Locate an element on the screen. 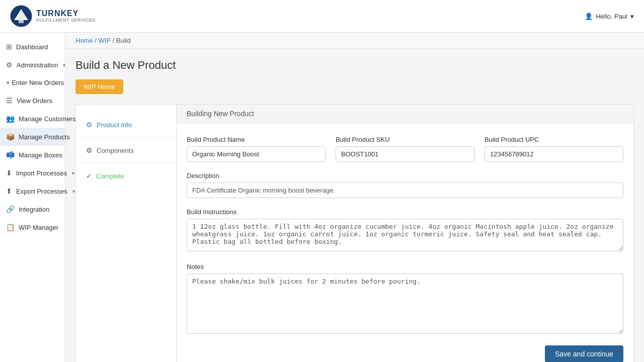  product-sku-label: Build Product SKU is located at coordinates (405, 140).